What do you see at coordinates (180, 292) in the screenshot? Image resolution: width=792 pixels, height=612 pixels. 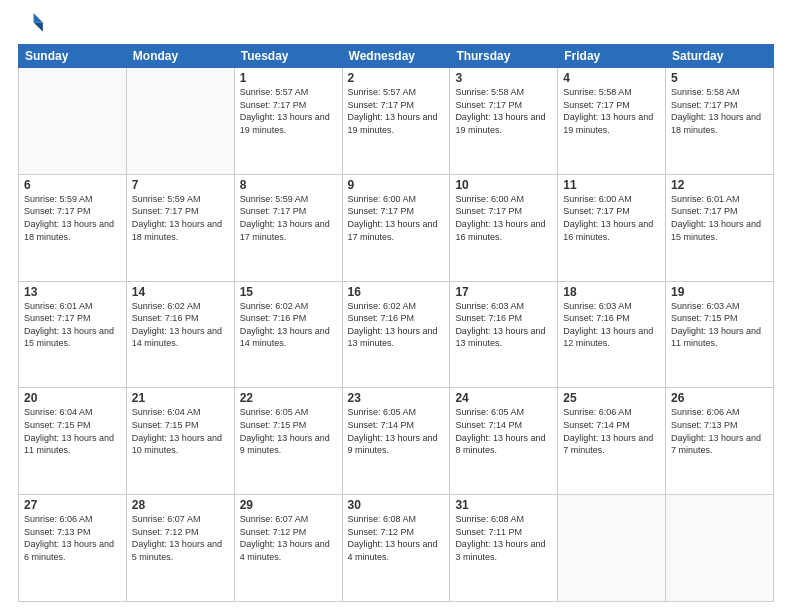 I see `day-number: 14` at bounding box center [180, 292].